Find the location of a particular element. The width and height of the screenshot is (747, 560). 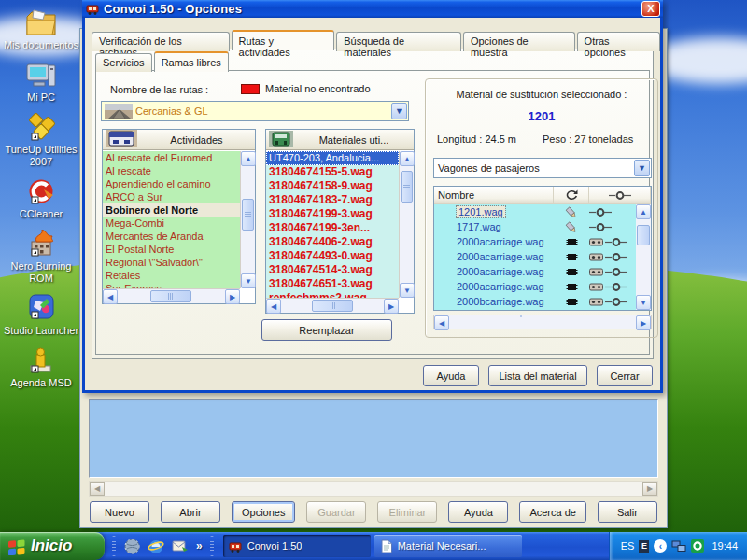

activity-item: ARCO a Sur is located at coordinates (172, 197).